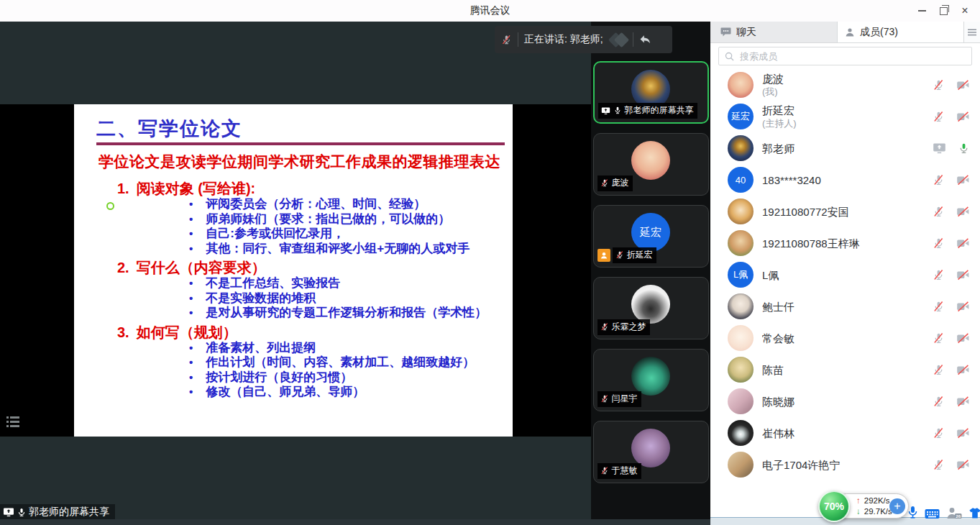  I want to click on divider, so click(518, 40).